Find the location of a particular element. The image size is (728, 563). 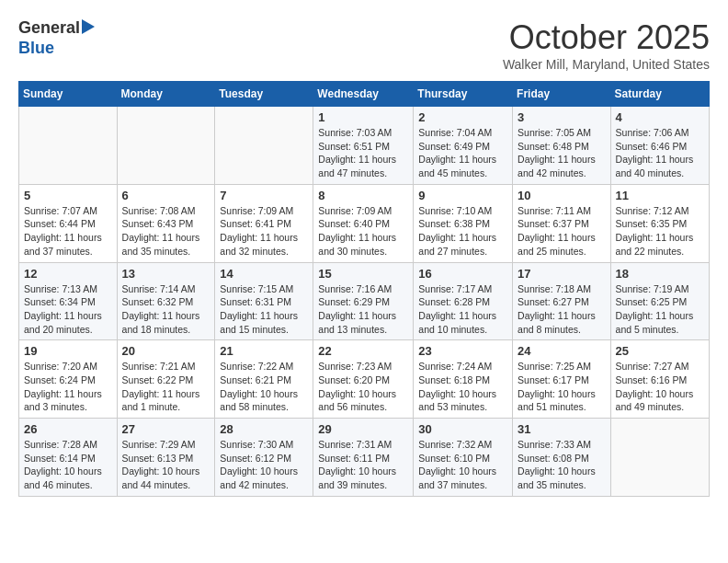

calendar-cell: 20Sunrise: 7:21 AM Sunset: 6:22 PM Dayli… is located at coordinates (165, 379).